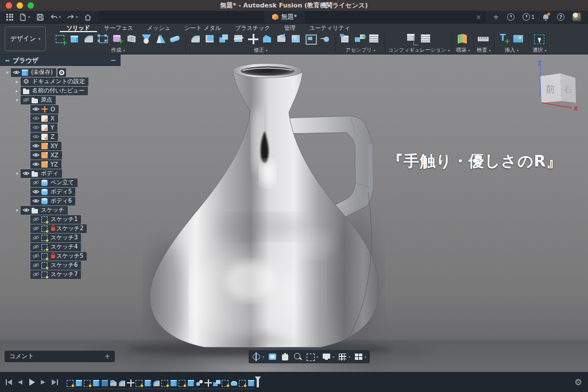  What do you see at coordinates (54, 183) in the screenshot?
I see `tree-item: ペン立て` at bounding box center [54, 183].